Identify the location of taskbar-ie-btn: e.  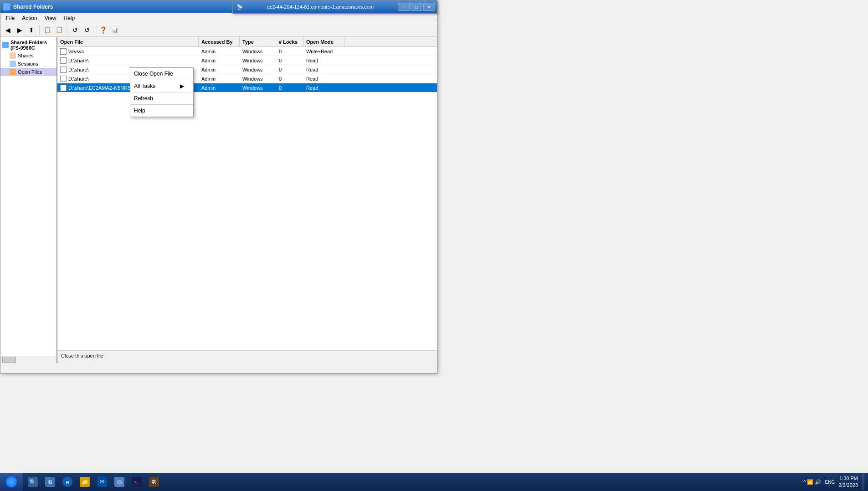
(67, 482).